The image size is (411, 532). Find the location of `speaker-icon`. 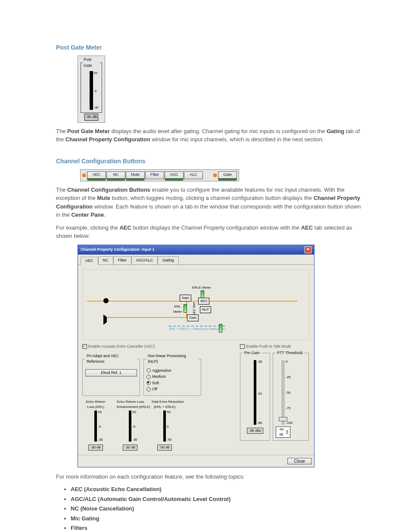

speaker-icon is located at coordinates (108, 320).